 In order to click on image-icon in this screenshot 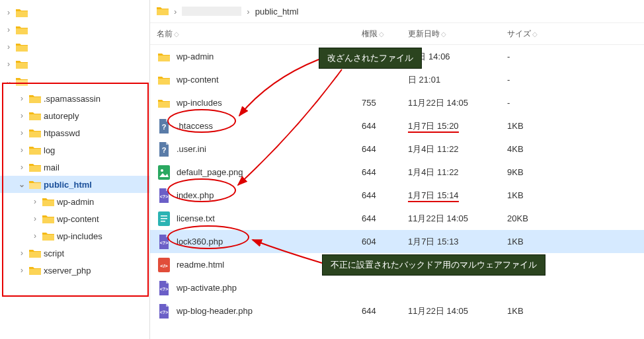, I will do `click(164, 172)`.